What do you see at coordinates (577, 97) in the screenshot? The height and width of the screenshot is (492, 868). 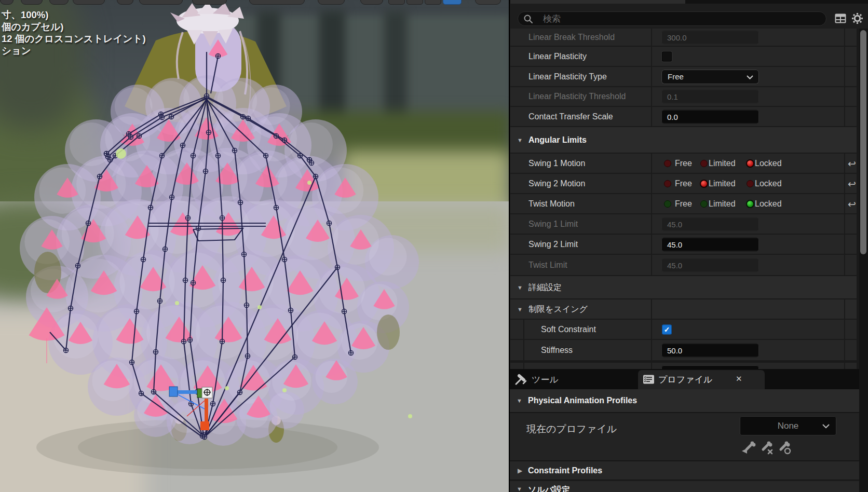 I see `property-label: Linear Plasticity Threshold` at bounding box center [577, 97].